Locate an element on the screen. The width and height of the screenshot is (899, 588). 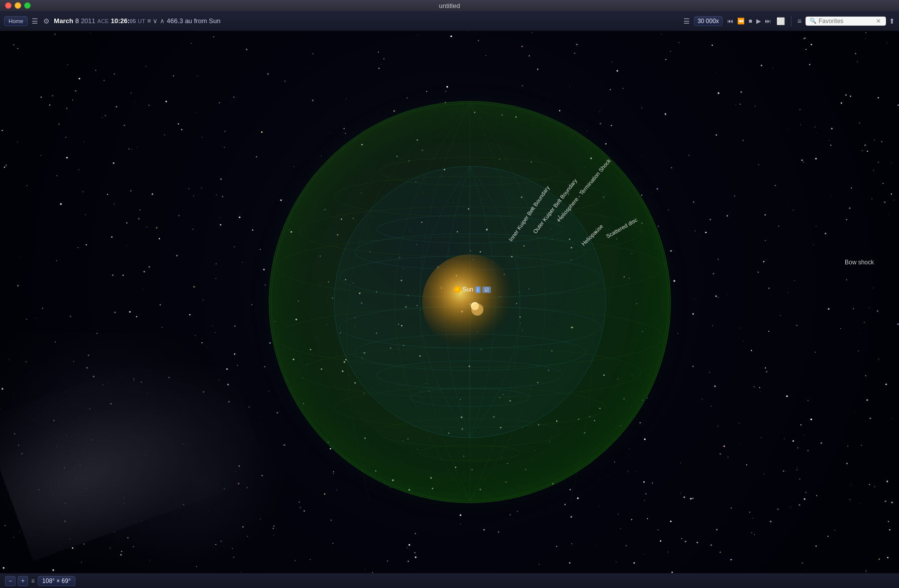
separator is located at coordinates (791, 21).